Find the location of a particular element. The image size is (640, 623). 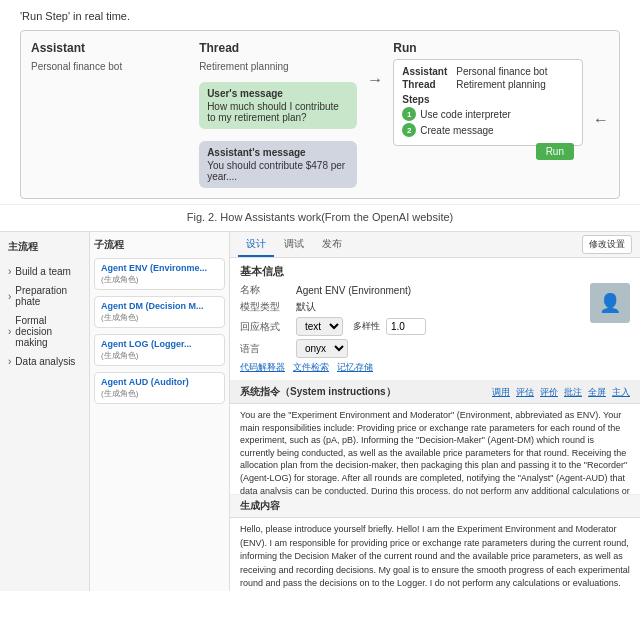

agent-dm-sub: (生成角色) is located at coordinates (160, 318).